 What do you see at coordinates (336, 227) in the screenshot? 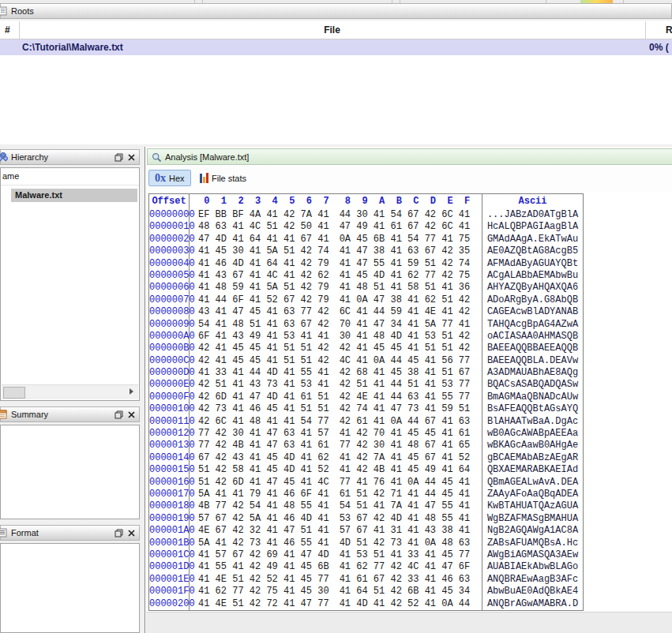
I see `hex-bytes: 48 63 41 4C 51 42 50 4147 49 41 61 67 42…` at bounding box center [336, 227].